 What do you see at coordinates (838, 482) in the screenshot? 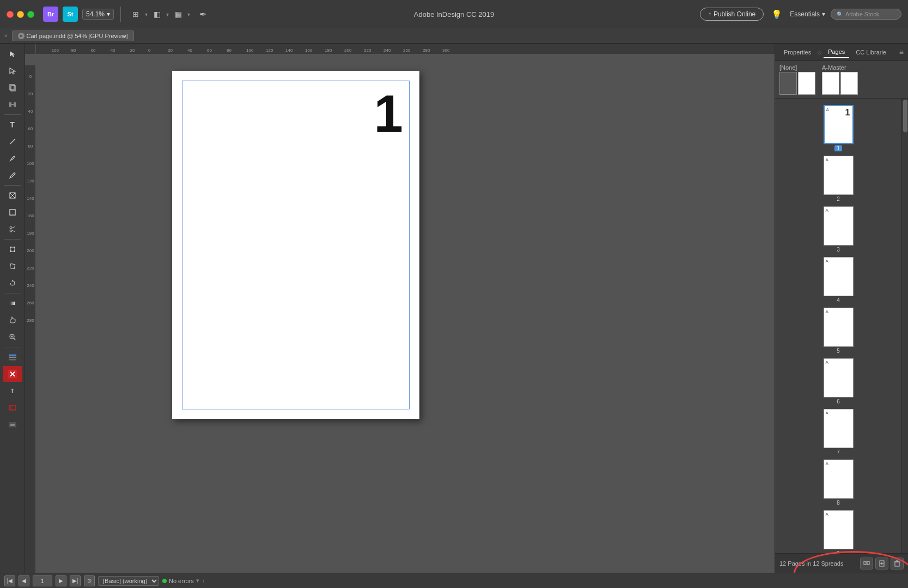
I see `page-item-8: A 8` at bounding box center [838, 482].